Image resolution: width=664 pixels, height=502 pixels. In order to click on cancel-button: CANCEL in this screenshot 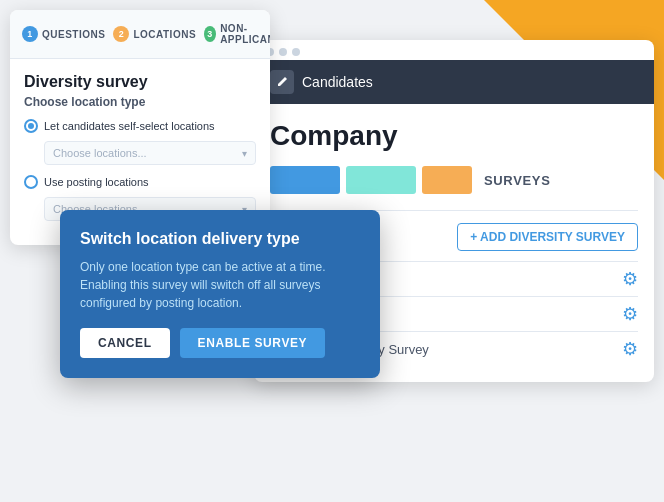, I will do `click(125, 343)`.